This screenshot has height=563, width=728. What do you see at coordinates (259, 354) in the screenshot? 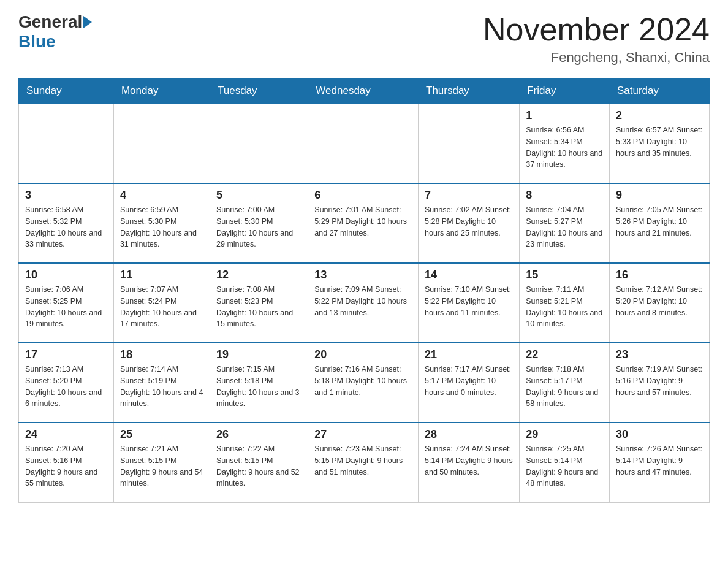
I see `day-number: 19` at bounding box center [259, 354].